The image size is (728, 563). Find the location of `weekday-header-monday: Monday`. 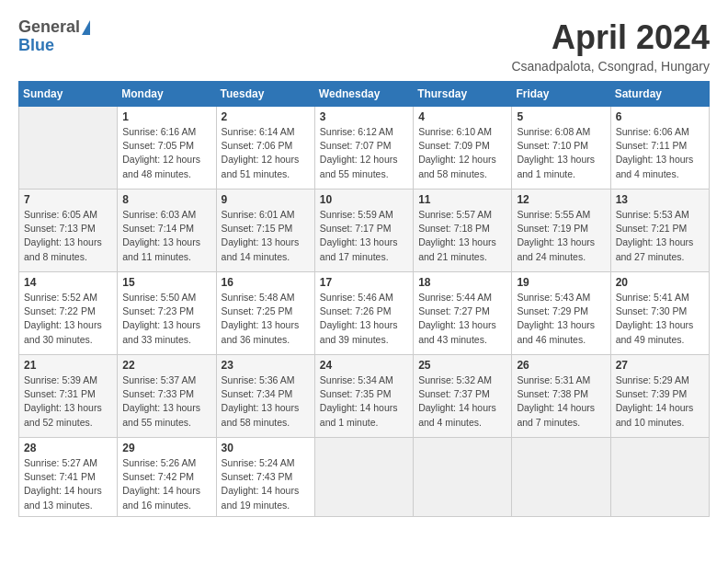

weekday-header-monday: Monday is located at coordinates (167, 94).